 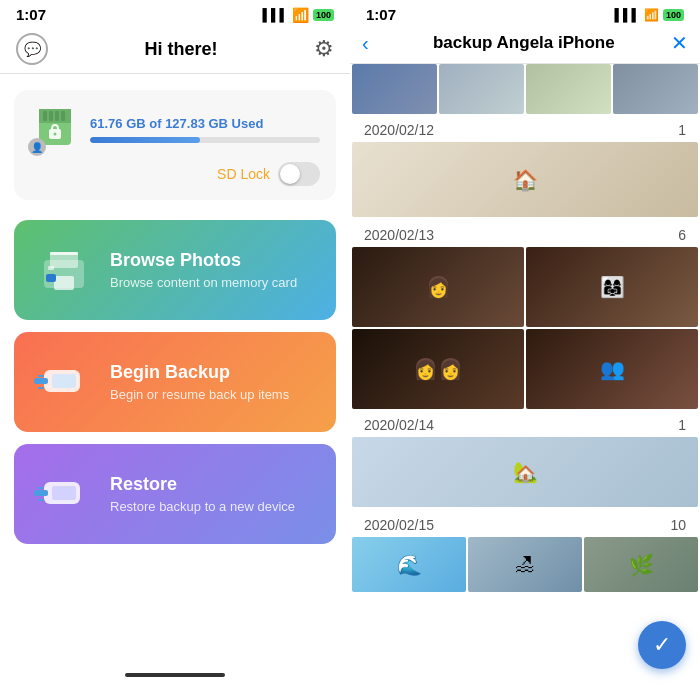 I want to click on restore-device-icon, so click(x=64, y=494).